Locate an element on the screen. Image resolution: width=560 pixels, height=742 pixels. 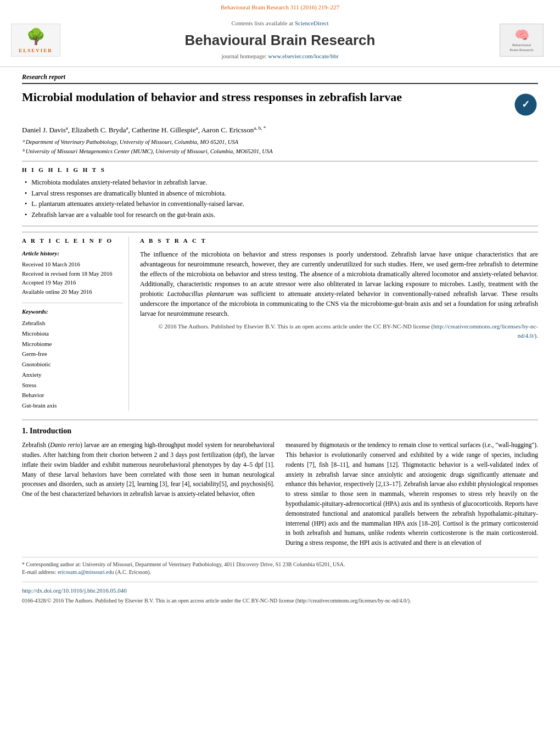
keyword-item: Anxiety is located at coordinates (72, 375).